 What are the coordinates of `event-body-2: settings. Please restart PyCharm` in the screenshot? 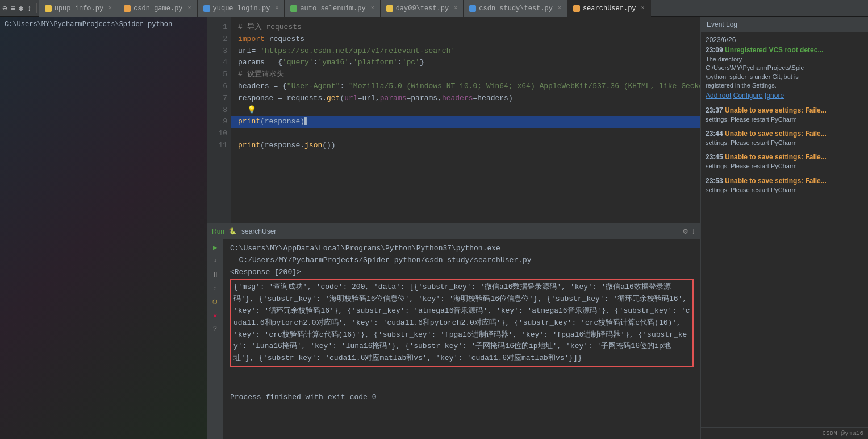 It's located at (784, 119).